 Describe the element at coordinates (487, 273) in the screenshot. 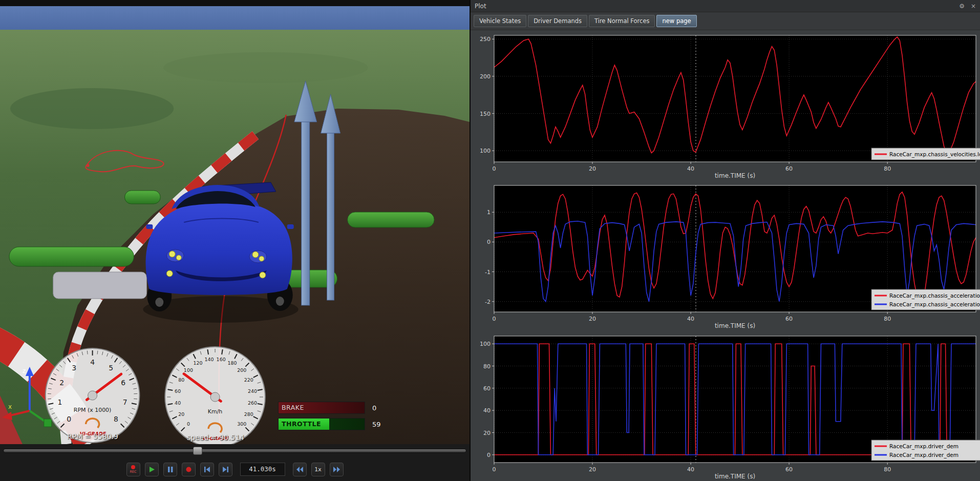

I see `svg-text: -1` at that location.